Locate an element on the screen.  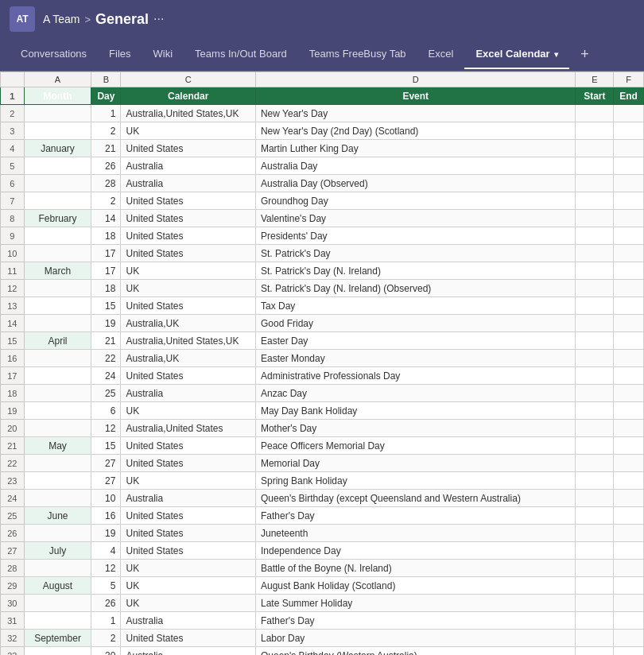
event-cell: New Year's Day (2nd Day) (Scotland) is located at coordinates (415, 131).